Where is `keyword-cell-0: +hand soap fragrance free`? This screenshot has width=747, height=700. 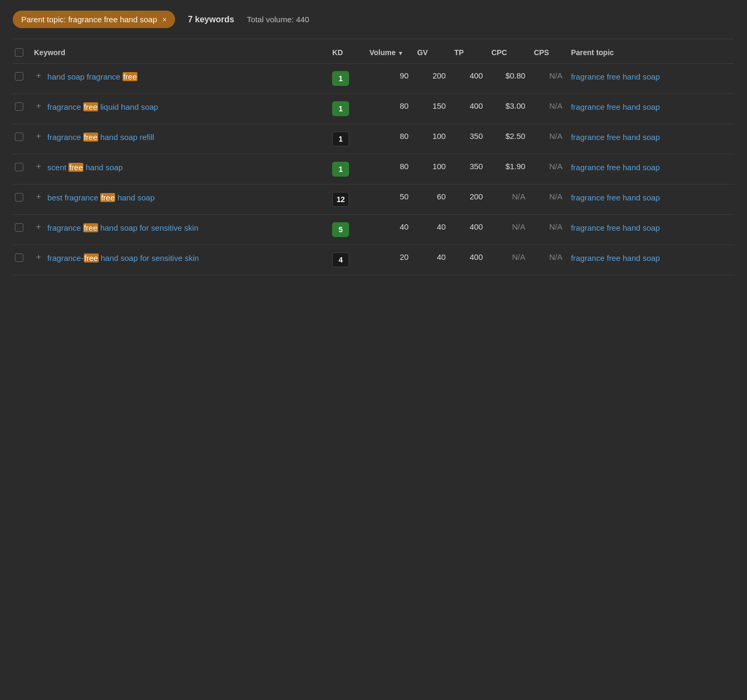
keyword-cell-0: +hand soap fragrance free is located at coordinates (179, 78).